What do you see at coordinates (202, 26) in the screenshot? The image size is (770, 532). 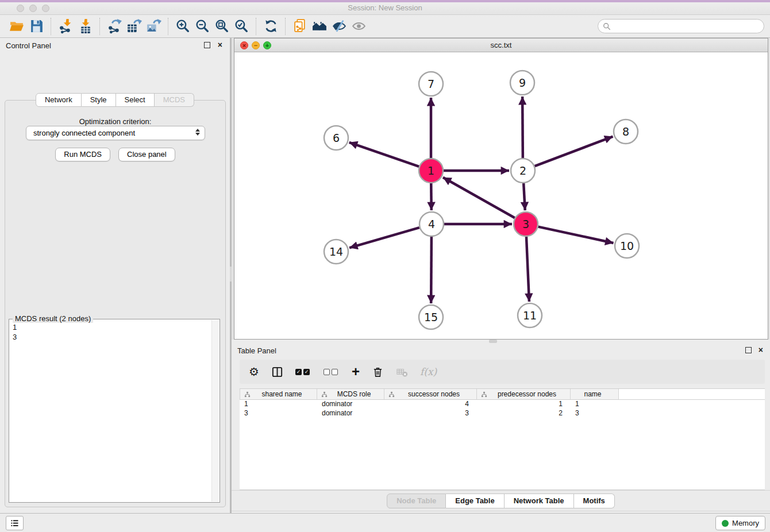 I see `zoom-out-icon` at bounding box center [202, 26].